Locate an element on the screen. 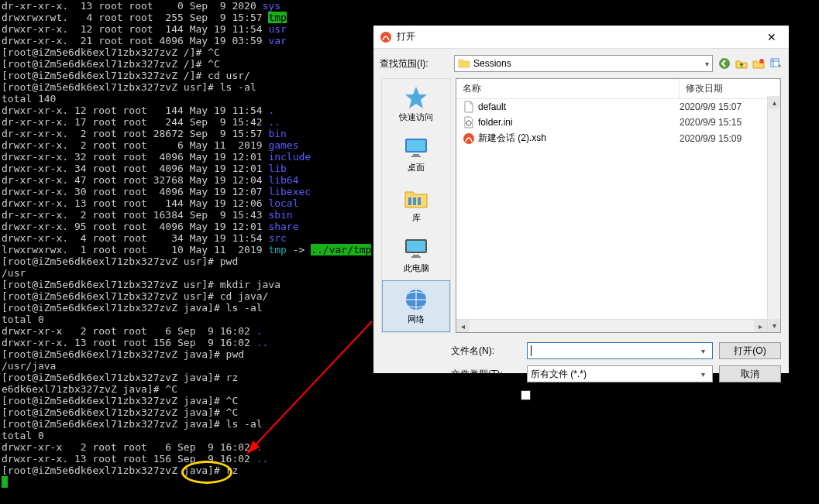 The image size is (819, 504). scroll-down-arrow: ▾ is located at coordinates (774, 325).